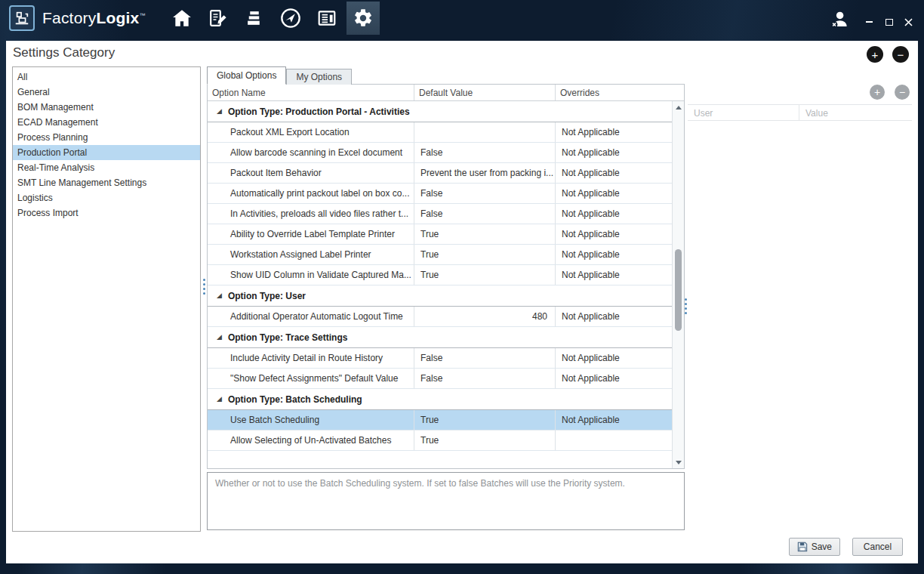  What do you see at coordinates (106, 92) in the screenshot?
I see `sidebar-item-general: General` at bounding box center [106, 92].